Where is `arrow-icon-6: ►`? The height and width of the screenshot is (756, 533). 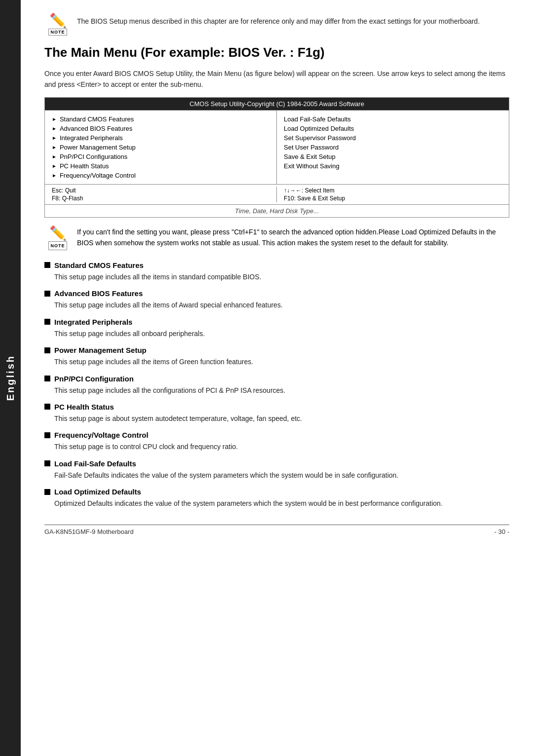 arrow-icon-6: ► is located at coordinates (54, 166).